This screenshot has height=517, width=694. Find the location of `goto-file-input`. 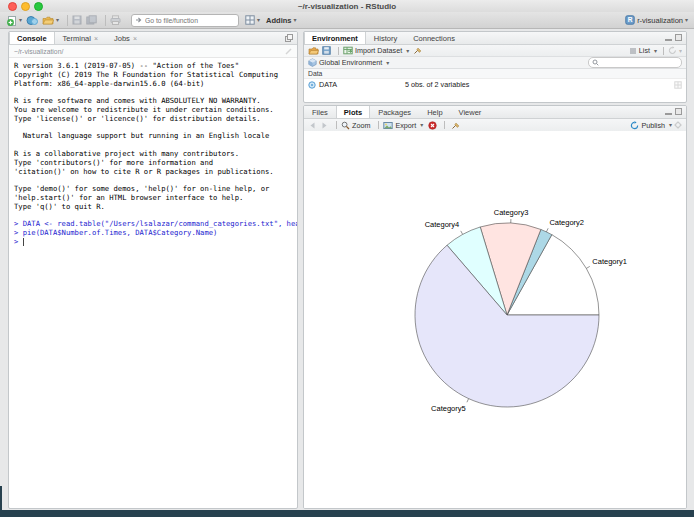

goto-file-input is located at coordinates (189, 20).